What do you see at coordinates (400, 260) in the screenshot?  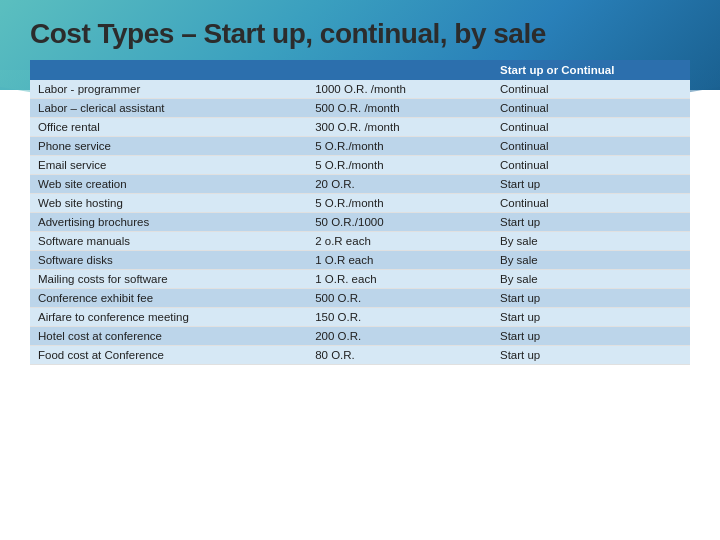 I see `row-value: 1 O.R each` at bounding box center [400, 260].